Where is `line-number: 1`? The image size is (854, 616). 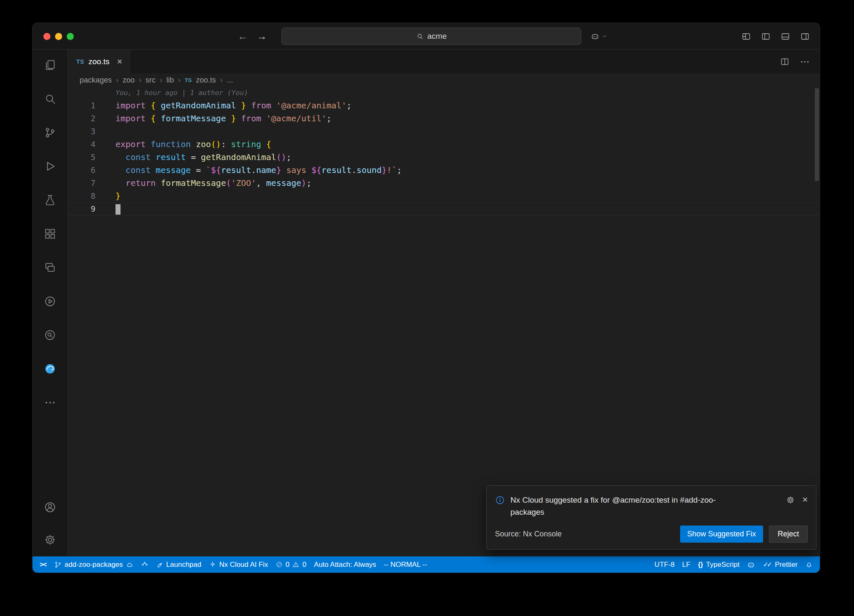 line-number: 1 is located at coordinates (82, 106).